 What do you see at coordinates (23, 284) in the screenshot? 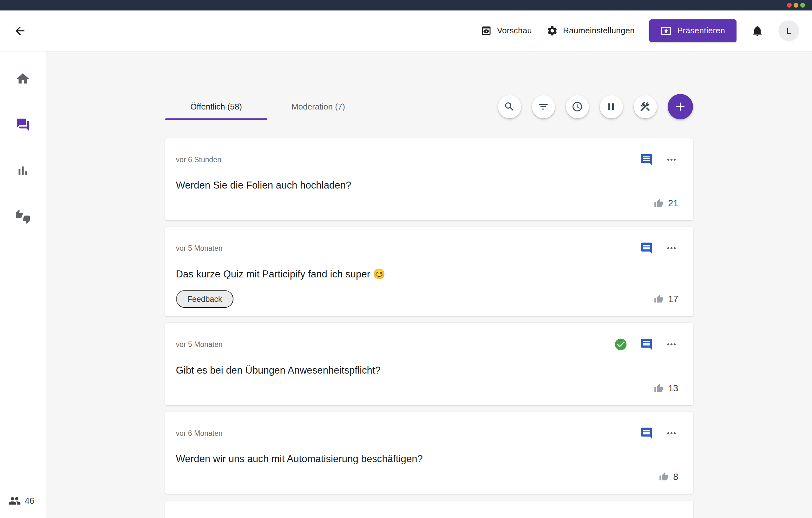
I see `sidebar: 46` at bounding box center [23, 284].